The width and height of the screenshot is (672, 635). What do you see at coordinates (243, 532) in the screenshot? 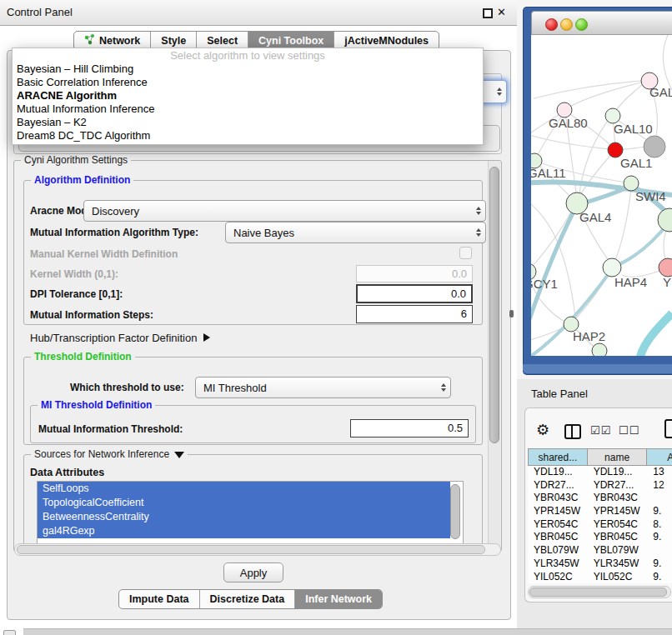
I see `list-item: gal4RGexp` at bounding box center [243, 532].